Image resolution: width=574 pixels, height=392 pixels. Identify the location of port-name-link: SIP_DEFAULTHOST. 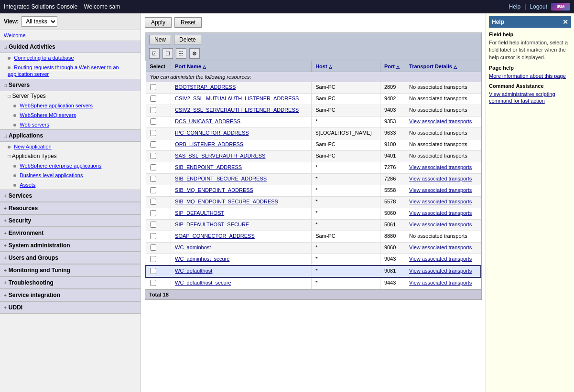
(200, 213).